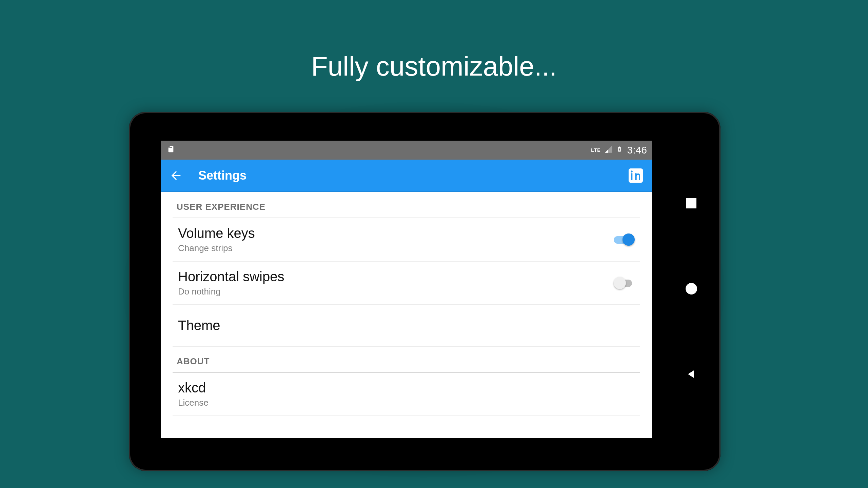 The image size is (868, 488). Describe the element at coordinates (406, 176) in the screenshot. I see `app-bar: Settings` at that location.